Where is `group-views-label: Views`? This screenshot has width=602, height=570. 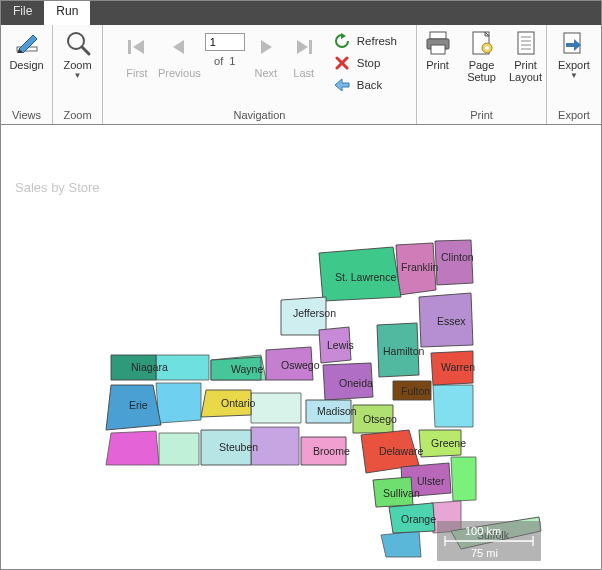 group-views-label: Views is located at coordinates (26, 116).